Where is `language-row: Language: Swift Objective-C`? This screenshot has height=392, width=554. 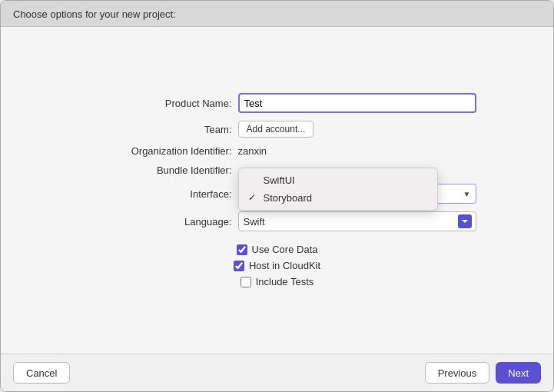 language-row: Language: Swift Objective-C is located at coordinates (277, 221).